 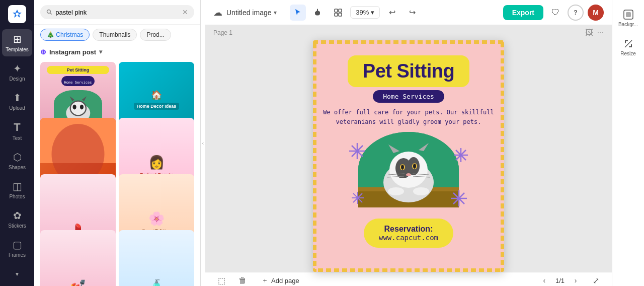 I want to click on filter-tab-thumbnails: Thumbnails, so click(x=115, y=35).